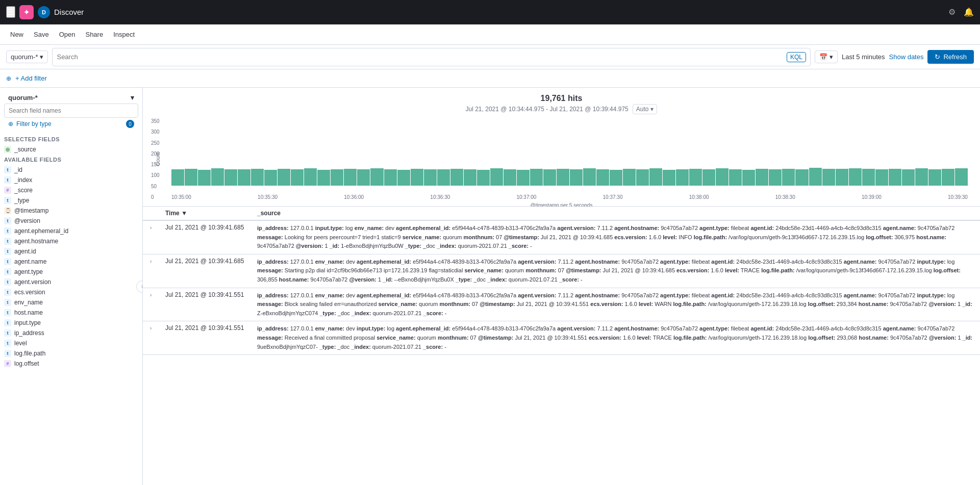  I want to click on field-item-host-name: t host.name, so click(71, 313).